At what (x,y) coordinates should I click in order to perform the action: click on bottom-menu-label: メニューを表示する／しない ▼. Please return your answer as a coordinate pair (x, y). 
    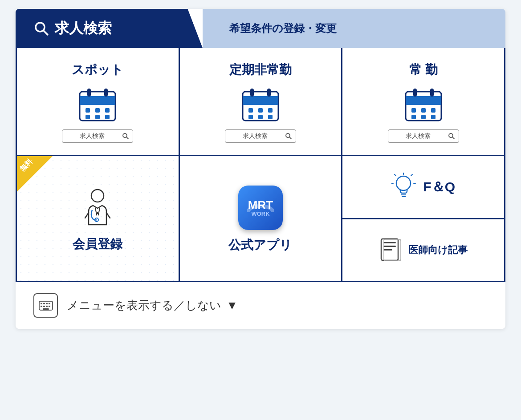
    Looking at the image, I should click on (152, 305).